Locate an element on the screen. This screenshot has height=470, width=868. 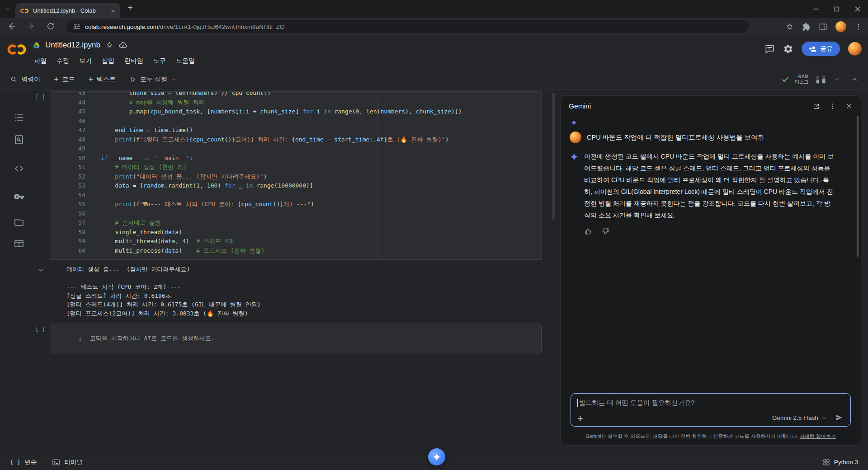
code-line: 47 end_time = time.time() is located at coordinates (296, 130).